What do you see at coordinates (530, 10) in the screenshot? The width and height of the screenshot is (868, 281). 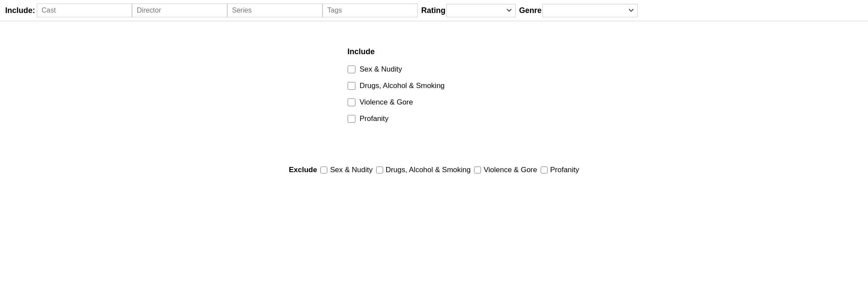 I see `genre-label: Genre` at bounding box center [530, 10].